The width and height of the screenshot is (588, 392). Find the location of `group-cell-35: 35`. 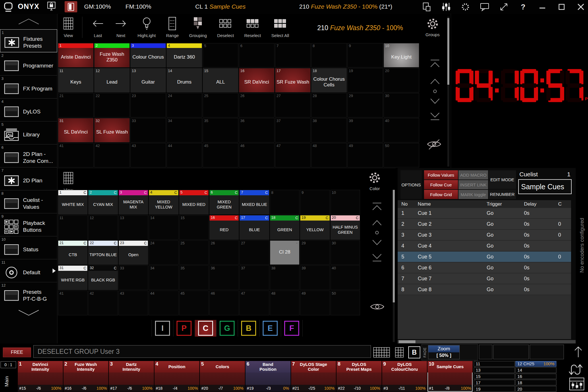

group-cell-35: 35 is located at coordinates (220, 130).